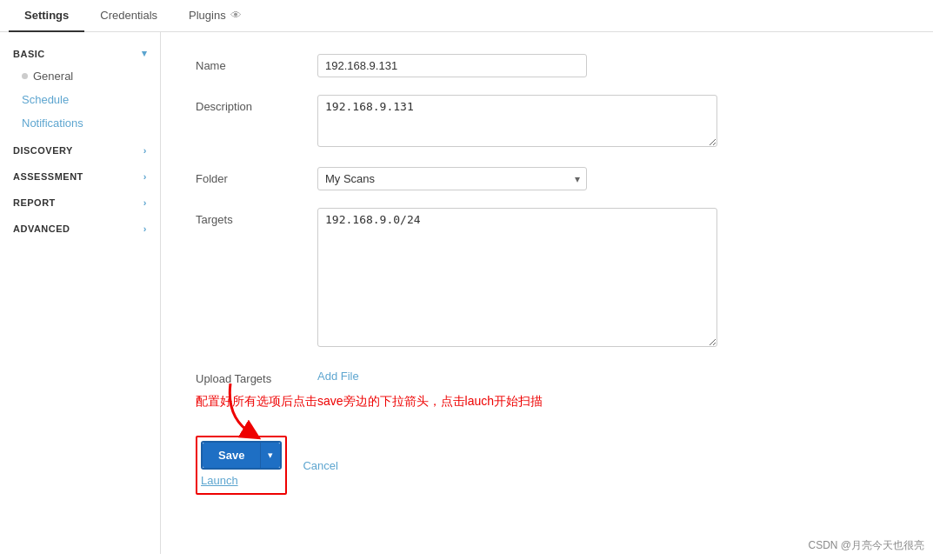 The width and height of the screenshot is (933, 560). Describe the element at coordinates (547, 122) in the screenshot. I see `form-row-description: Description 192.168.9.131` at that location.